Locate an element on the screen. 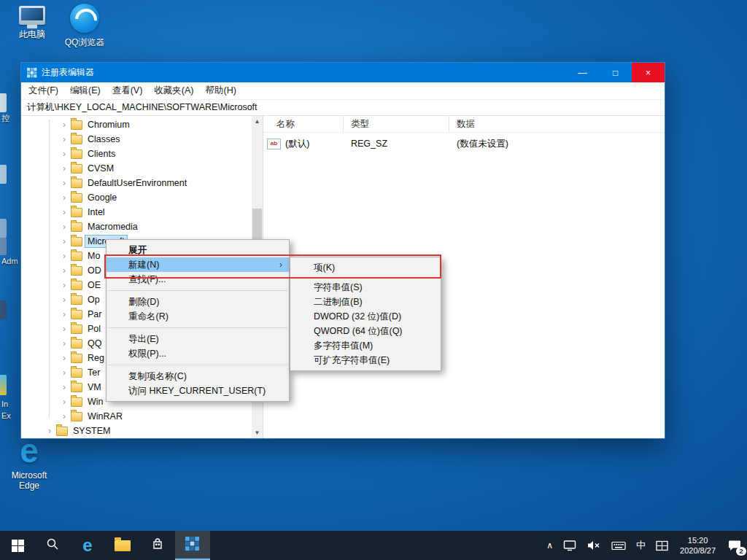 This screenshot has height=560, width=747. context-item-expand: 展开 is located at coordinates (198, 250).